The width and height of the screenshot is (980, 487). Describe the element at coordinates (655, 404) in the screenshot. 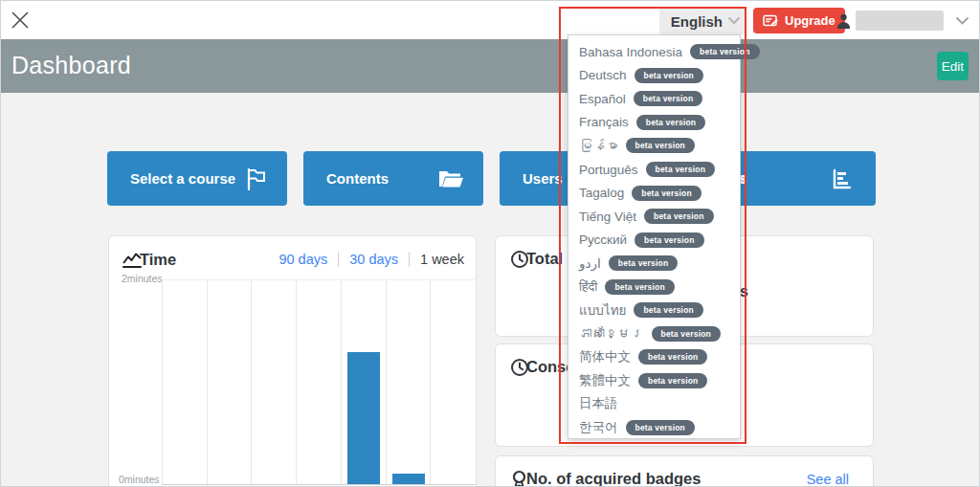

I see `language-menu-item: 日本語` at that location.